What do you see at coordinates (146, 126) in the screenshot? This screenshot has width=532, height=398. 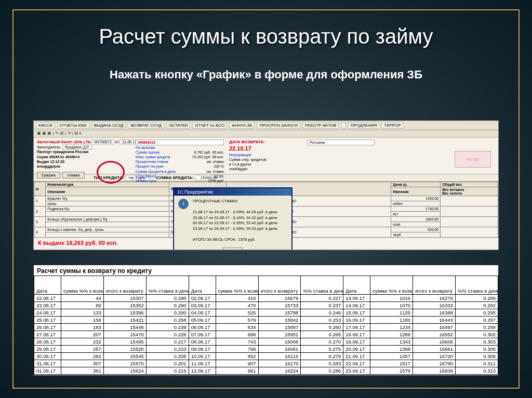 I see `tab-ВОЗВРАТ ССУД: ВОЗВРАТ ССУД` at bounding box center [146, 126].